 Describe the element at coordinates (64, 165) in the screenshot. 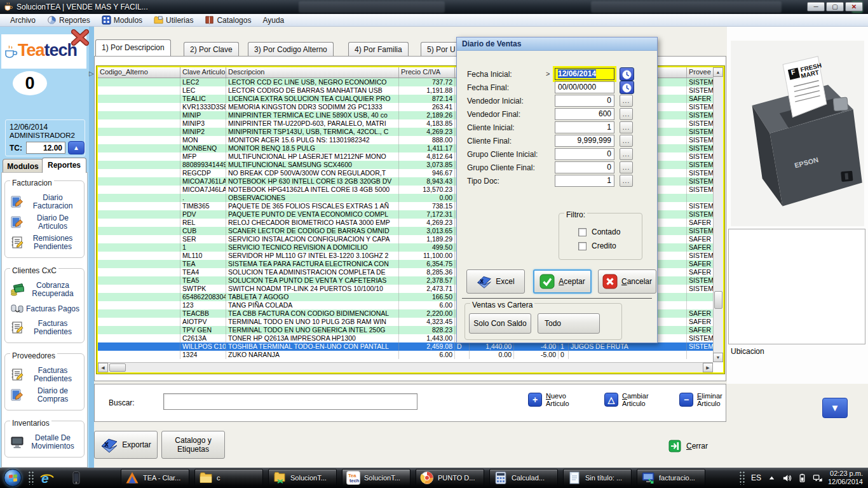

I see `sidebar-tab-reportes: Reportes` at that location.